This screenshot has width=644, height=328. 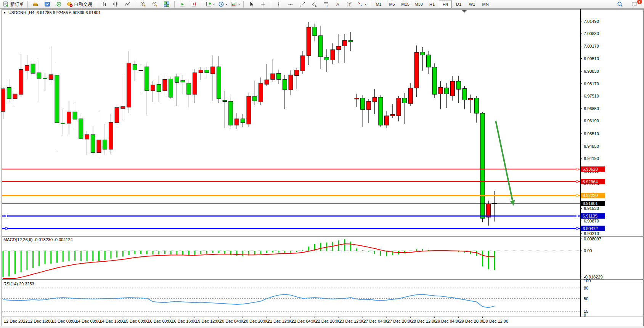 I want to click on svg-text: 28 Dec 12:00, so click(x=424, y=321).